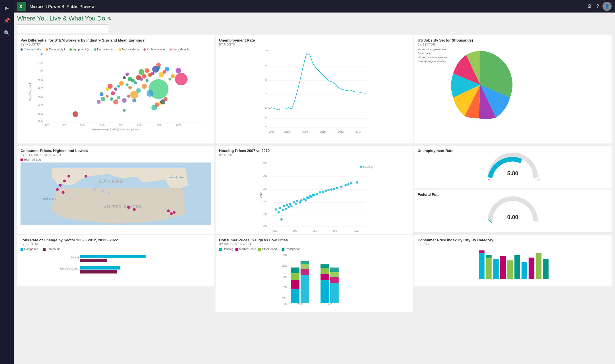 This screenshot has height=364, width=615. Describe the element at coordinates (110, 19) in the screenshot. I see `refresh-icon: ↻` at that location.